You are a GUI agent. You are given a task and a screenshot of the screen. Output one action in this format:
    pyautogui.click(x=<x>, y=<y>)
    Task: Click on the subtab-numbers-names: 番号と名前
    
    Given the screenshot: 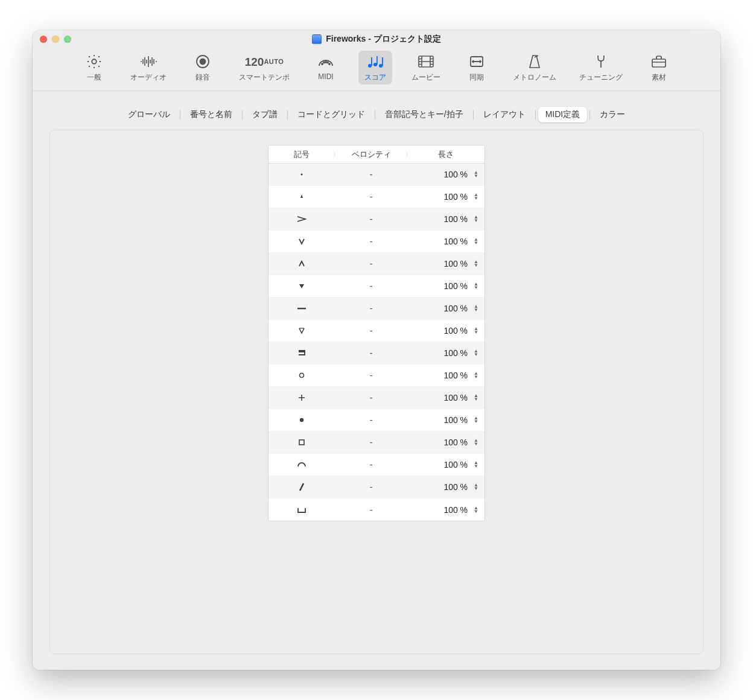 What is the action you would take?
    pyautogui.click(x=211, y=115)
    